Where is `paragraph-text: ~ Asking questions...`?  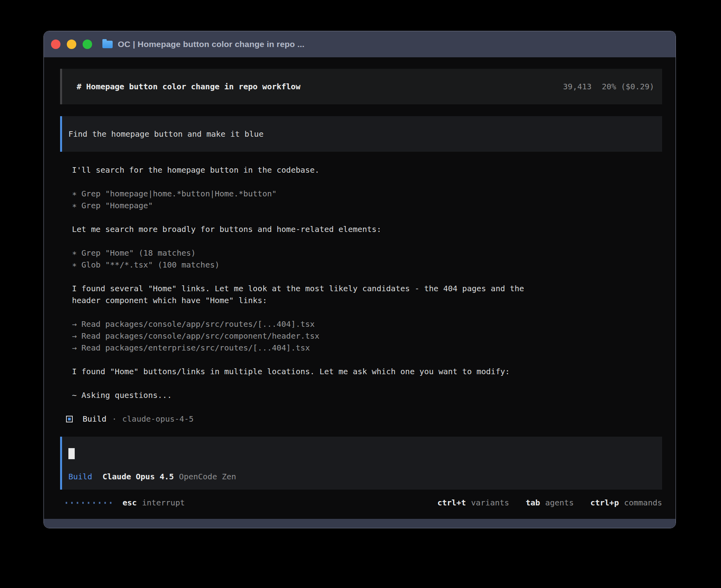 paragraph-text: ~ Asking questions... is located at coordinates (367, 395).